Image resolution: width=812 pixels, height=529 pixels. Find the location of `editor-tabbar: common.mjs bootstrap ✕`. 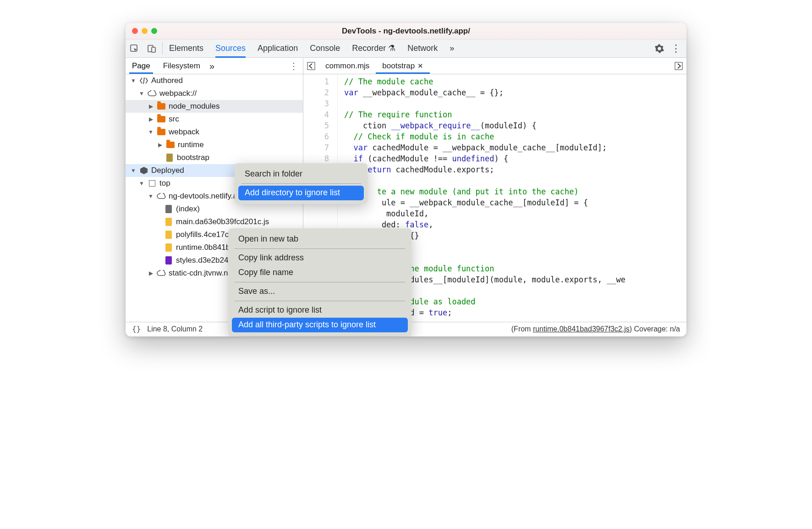

editor-tabbar: common.mjs bootstrap ✕ is located at coordinates (495, 66).